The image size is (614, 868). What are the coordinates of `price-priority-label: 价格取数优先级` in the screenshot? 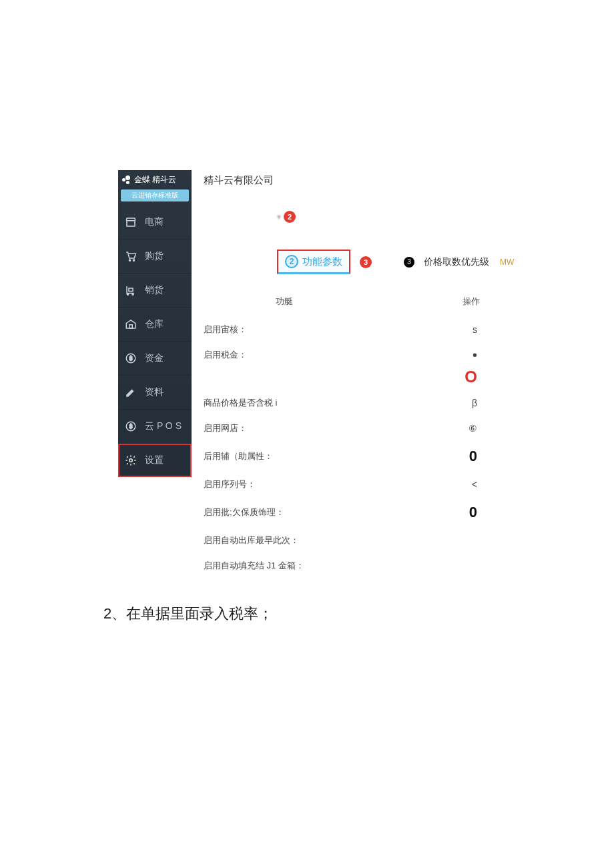 It's located at (456, 262).